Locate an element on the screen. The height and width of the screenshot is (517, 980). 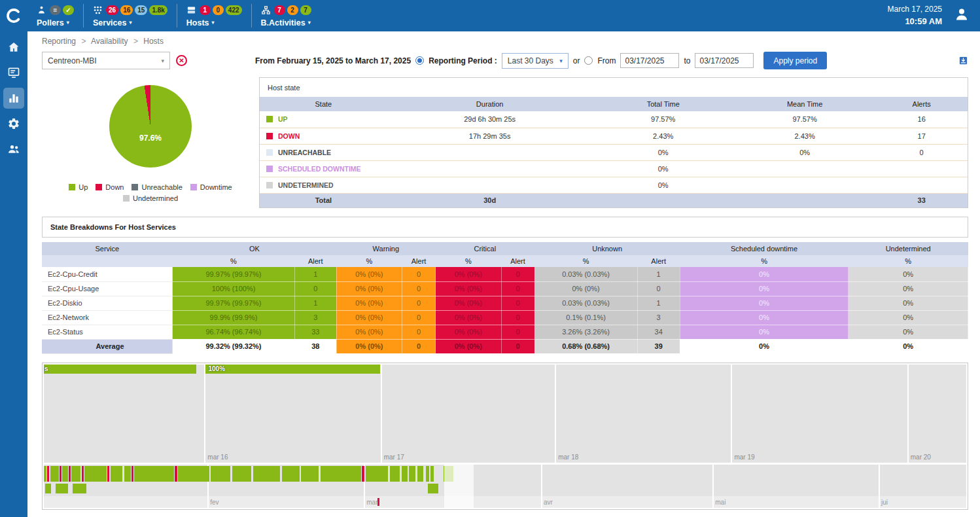
sub-header is located at coordinates (107, 261).